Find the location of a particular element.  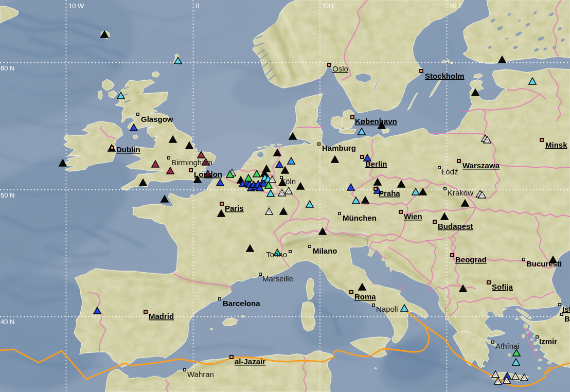

svg-text: Kraków is located at coordinates (460, 192).